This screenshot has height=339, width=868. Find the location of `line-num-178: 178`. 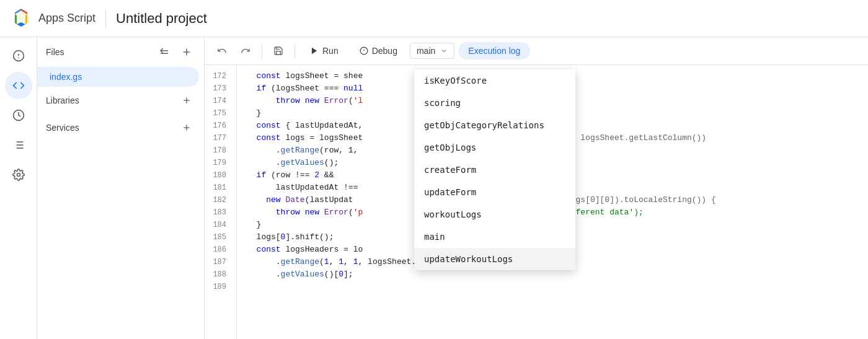

line-num-178: 178 is located at coordinates (216, 151).